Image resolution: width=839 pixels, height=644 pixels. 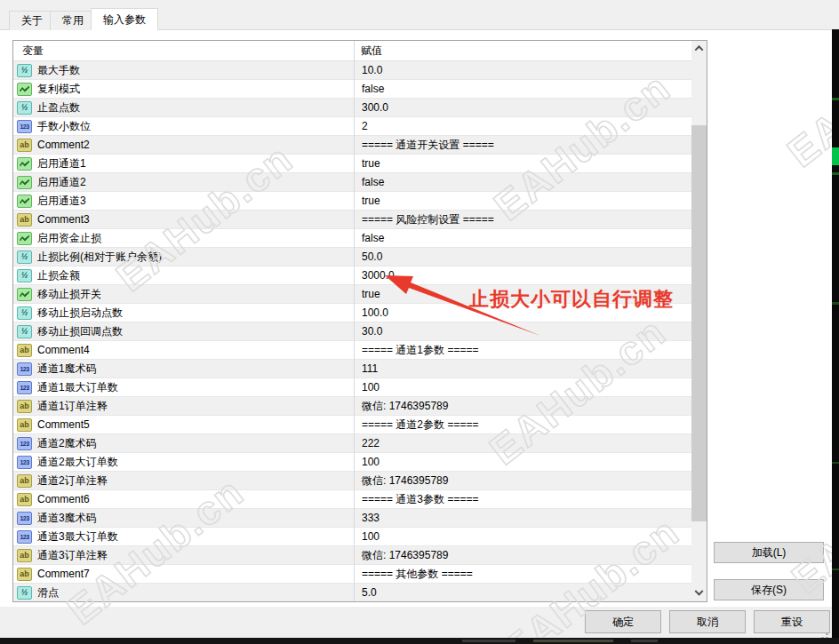 What do you see at coordinates (100, 258) in the screenshot?
I see `param-name: 止损比例(相对于账户余额)` at bounding box center [100, 258].